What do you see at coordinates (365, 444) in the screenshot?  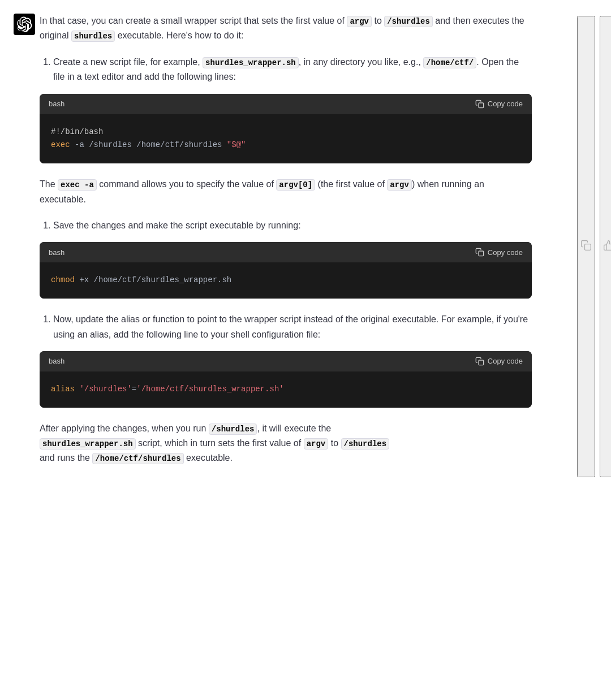 I see `inline-code-shurdles-val: /shurdles` at bounding box center [365, 444].